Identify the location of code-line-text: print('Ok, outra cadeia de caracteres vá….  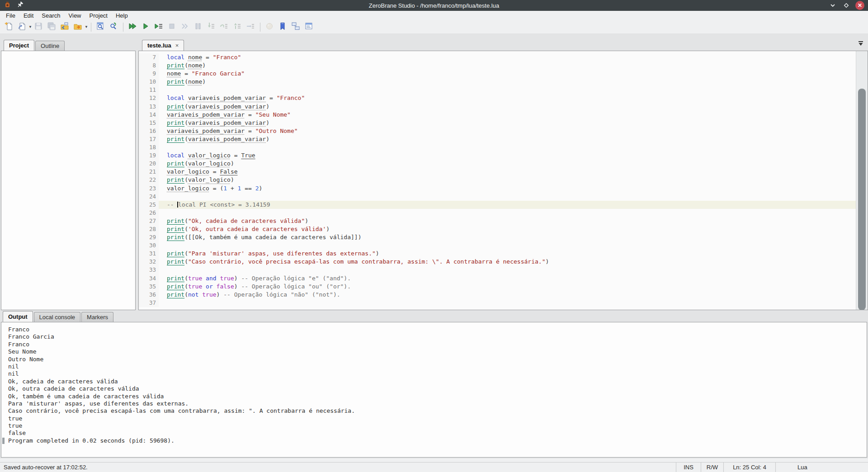
(517, 229).